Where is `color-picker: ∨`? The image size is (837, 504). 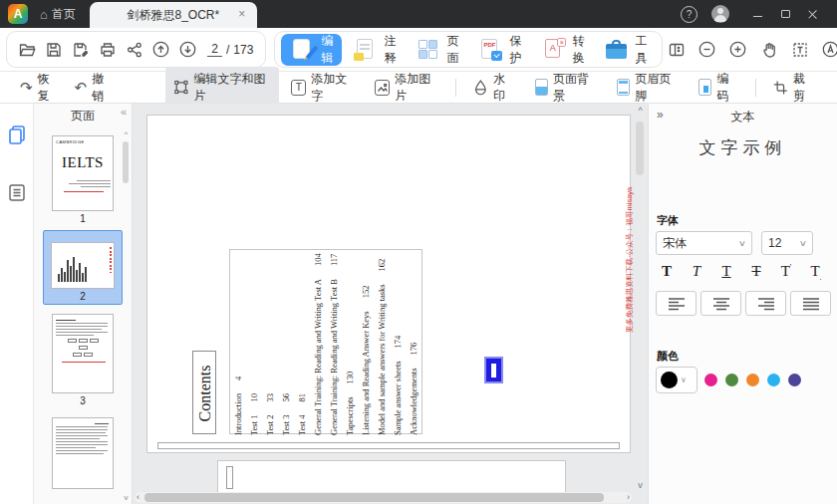
color-picker: ∨ is located at coordinates (677, 380).